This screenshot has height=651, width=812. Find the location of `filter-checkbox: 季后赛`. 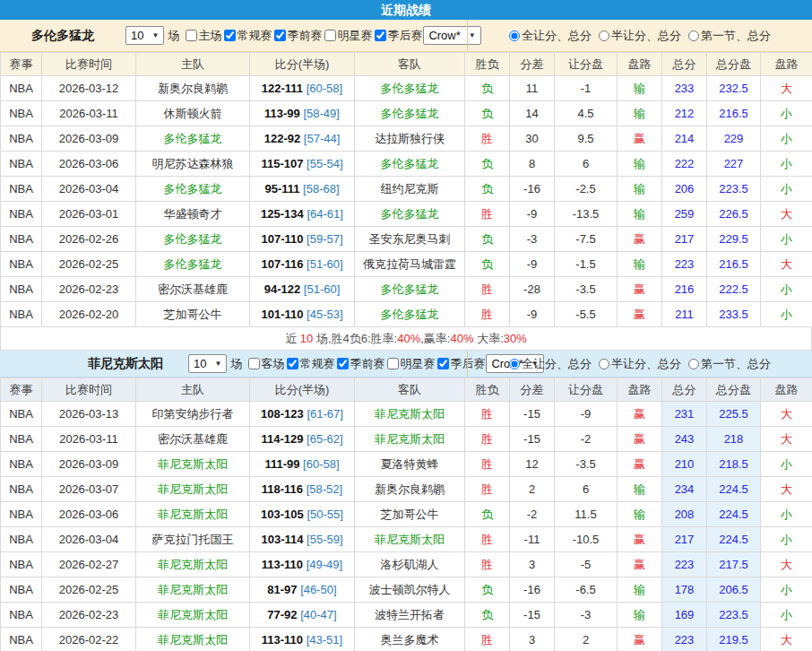

filter-checkbox: 季后赛 is located at coordinates (398, 36).